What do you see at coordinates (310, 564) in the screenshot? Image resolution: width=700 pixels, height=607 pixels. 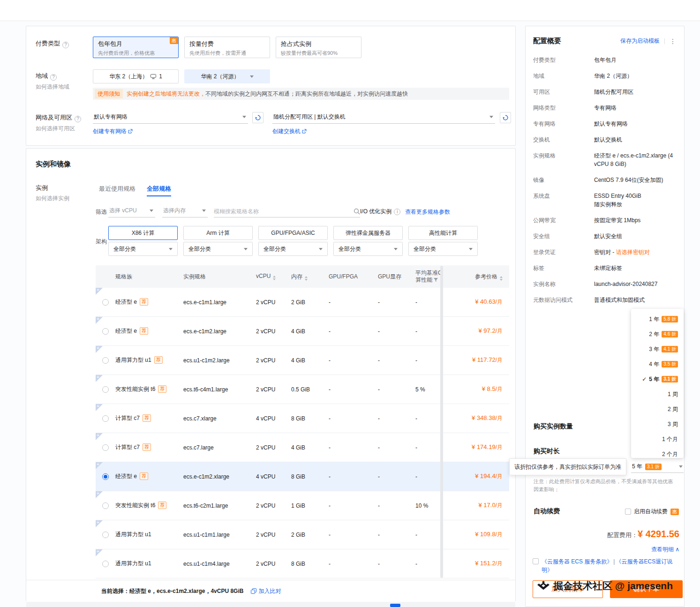 I see `memory-value: 8 GiB` at bounding box center [310, 564].